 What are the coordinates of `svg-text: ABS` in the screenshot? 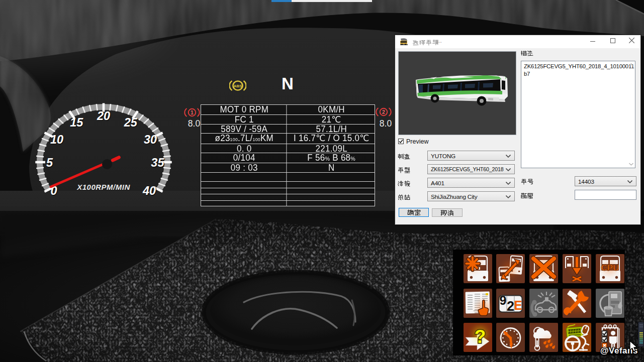 It's located at (238, 86).